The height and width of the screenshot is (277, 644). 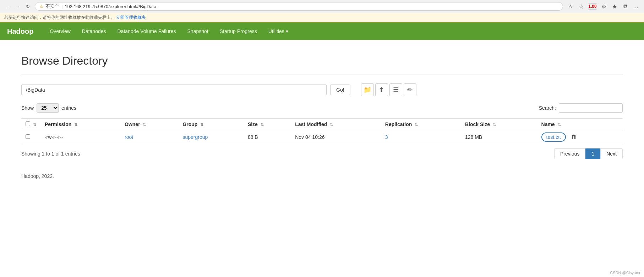 I want to click on table-header: ⇅ Permission ⇅ Owner ⇅ Group ⇅ Size ⇅, so click(x=322, y=124).